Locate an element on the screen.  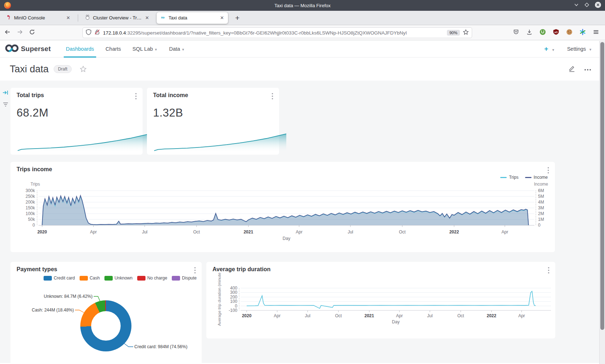
superset-icon: ∞ is located at coordinates (163, 18).